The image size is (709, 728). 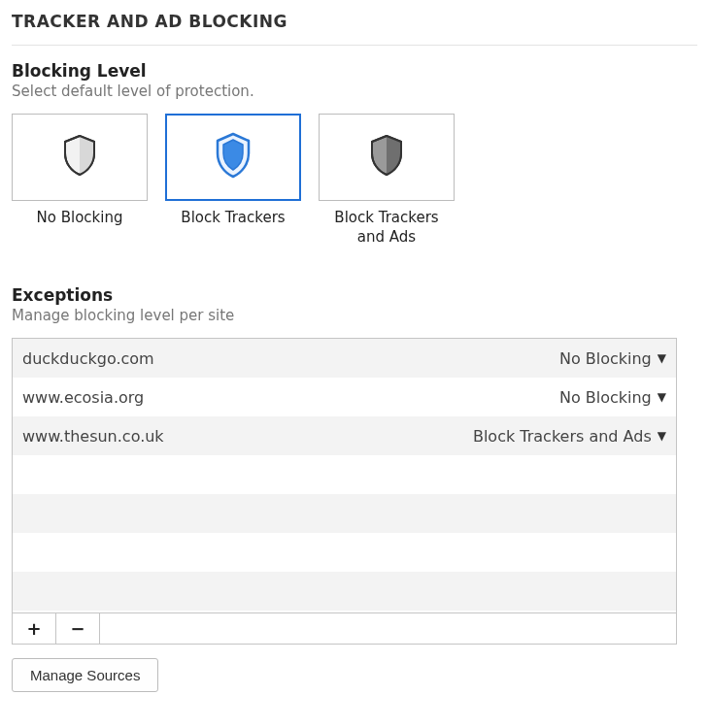 I want to click on divider, so click(x=354, y=45).